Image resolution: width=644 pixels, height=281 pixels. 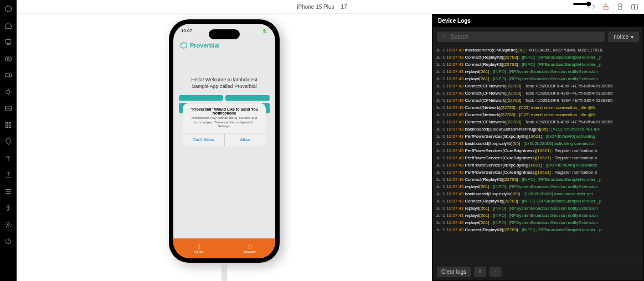 I want to click on bottom-browser: Browser, so click(x=250, y=248).